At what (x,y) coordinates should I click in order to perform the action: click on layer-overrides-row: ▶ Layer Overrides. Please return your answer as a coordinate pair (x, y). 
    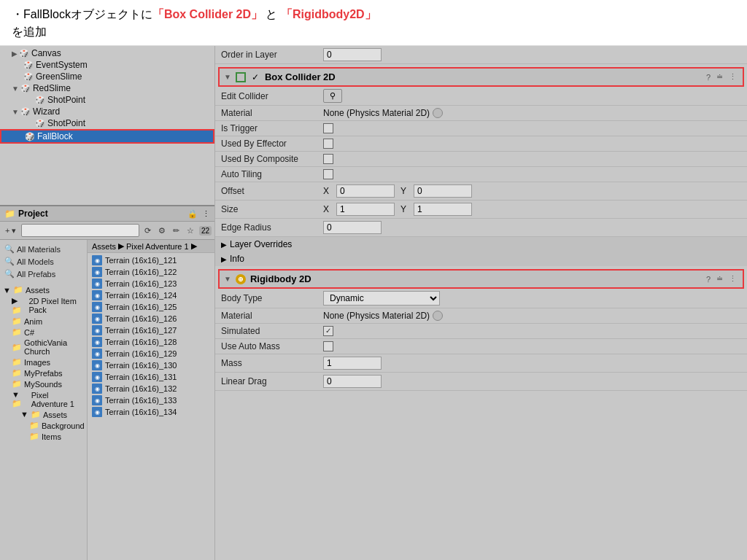
    Looking at the image, I should click on (481, 244).